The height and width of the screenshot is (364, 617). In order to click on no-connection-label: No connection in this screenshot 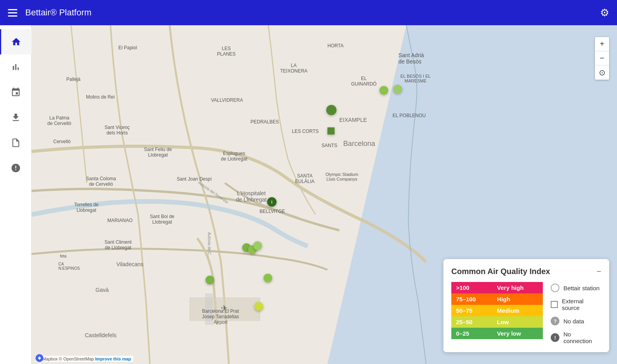, I will do `click(582, 338)`.